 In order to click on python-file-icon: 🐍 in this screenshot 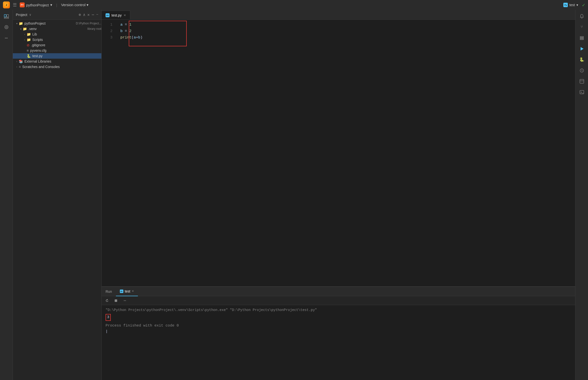, I will do `click(29, 56)`.